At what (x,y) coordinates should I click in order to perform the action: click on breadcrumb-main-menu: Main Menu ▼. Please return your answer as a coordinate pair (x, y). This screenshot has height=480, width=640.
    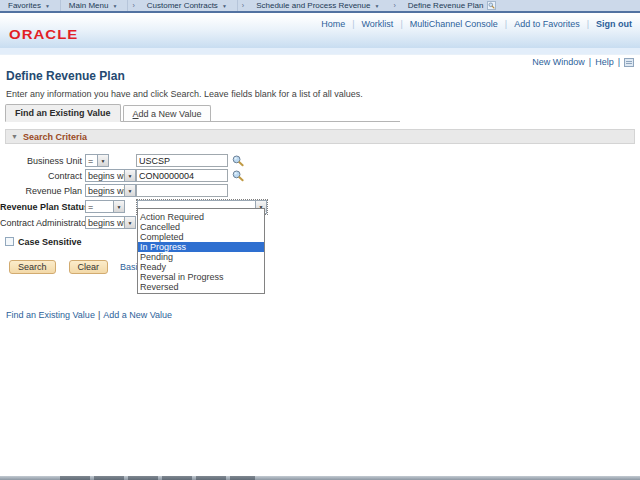
    Looking at the image, I should click on (94, 6).